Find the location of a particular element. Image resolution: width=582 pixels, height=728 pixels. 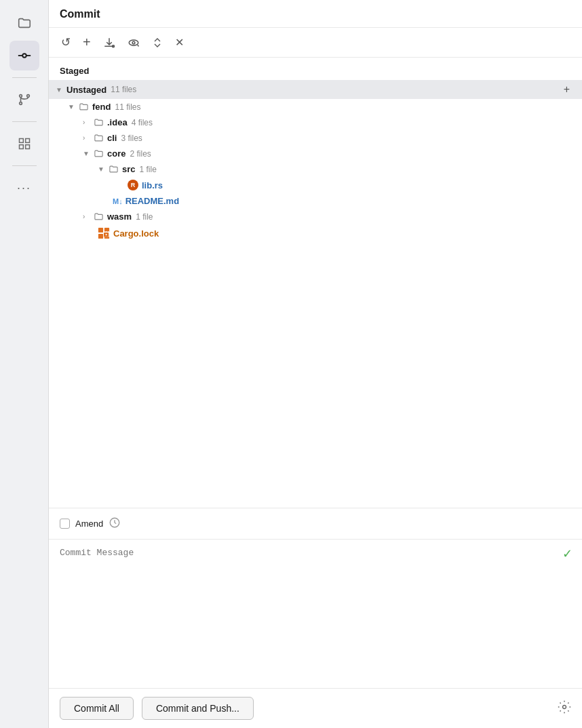

unstaged-label: Unstaged is located at coordinates (87, 89).